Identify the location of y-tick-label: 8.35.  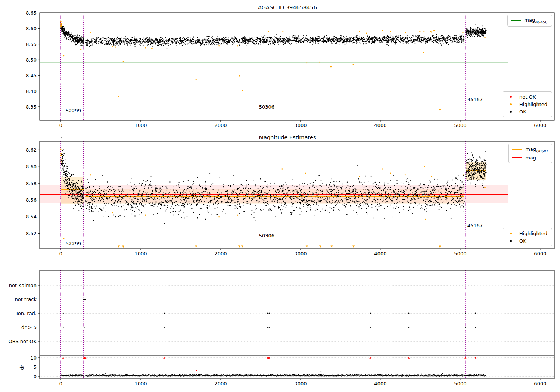
(31, 107).